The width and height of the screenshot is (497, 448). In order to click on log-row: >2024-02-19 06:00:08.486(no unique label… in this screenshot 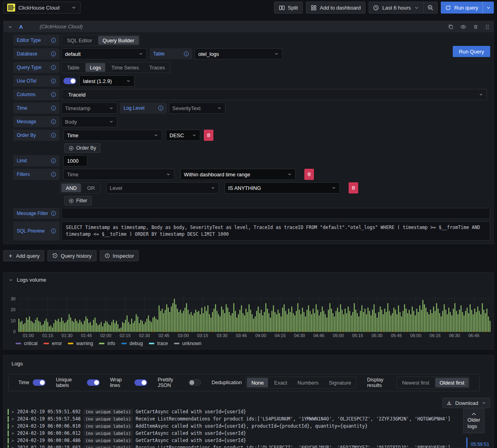, I will do `click(234, 440)`.